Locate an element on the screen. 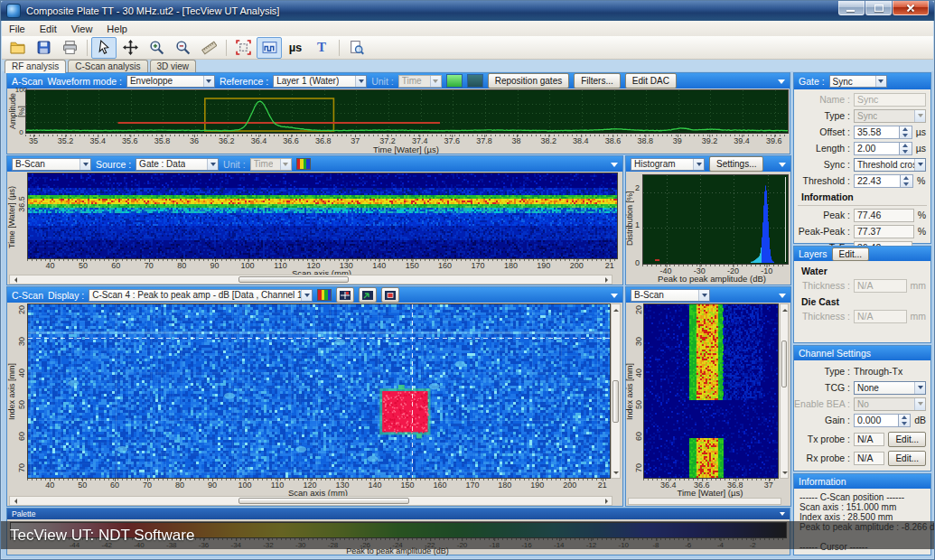  palette-colorbar is located at coordinates (398, 530).